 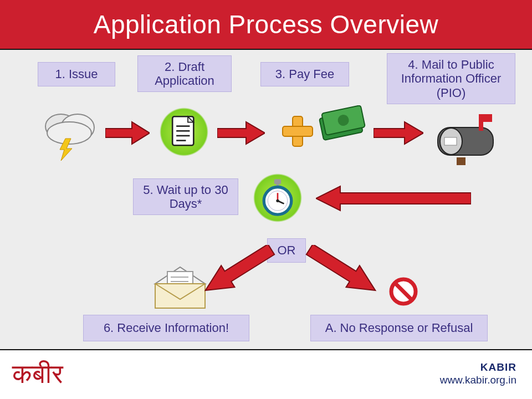 I want to click on step-2-box: 2. Draft Application, so click(x=185, y=74).